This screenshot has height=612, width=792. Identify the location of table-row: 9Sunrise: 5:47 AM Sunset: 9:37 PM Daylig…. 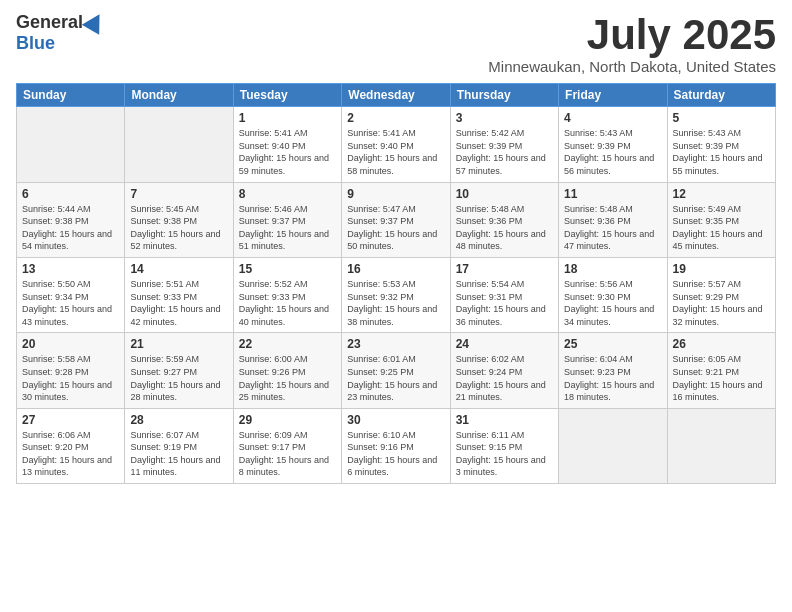
(396, 220).